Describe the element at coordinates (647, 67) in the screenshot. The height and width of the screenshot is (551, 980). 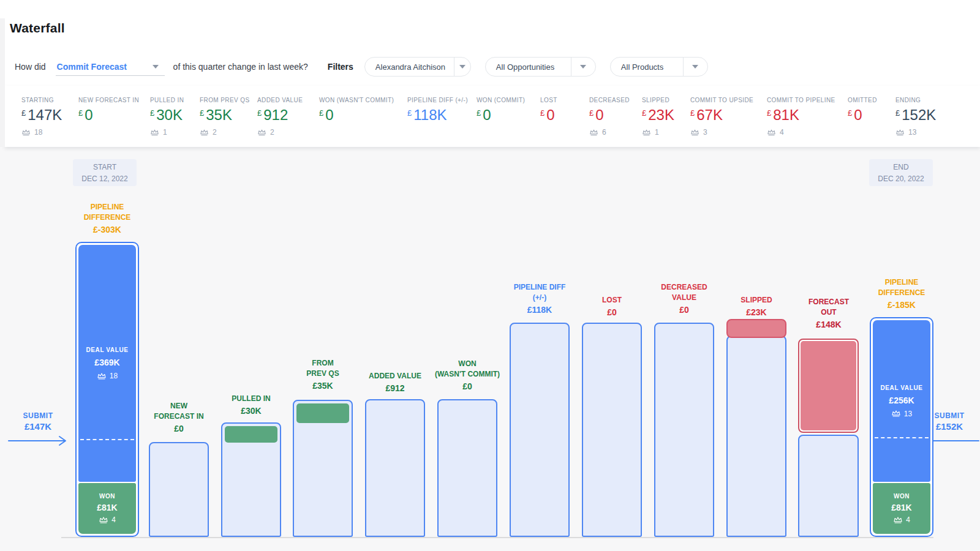
I see `filter-products-value: All Products` at that location.